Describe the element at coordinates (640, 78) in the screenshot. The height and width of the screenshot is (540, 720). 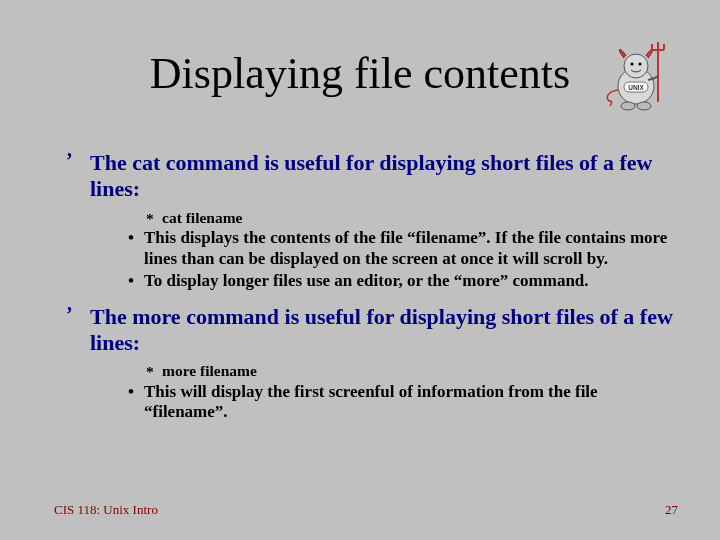
I see `bsd-mascot-icon: UNIX` at that location.